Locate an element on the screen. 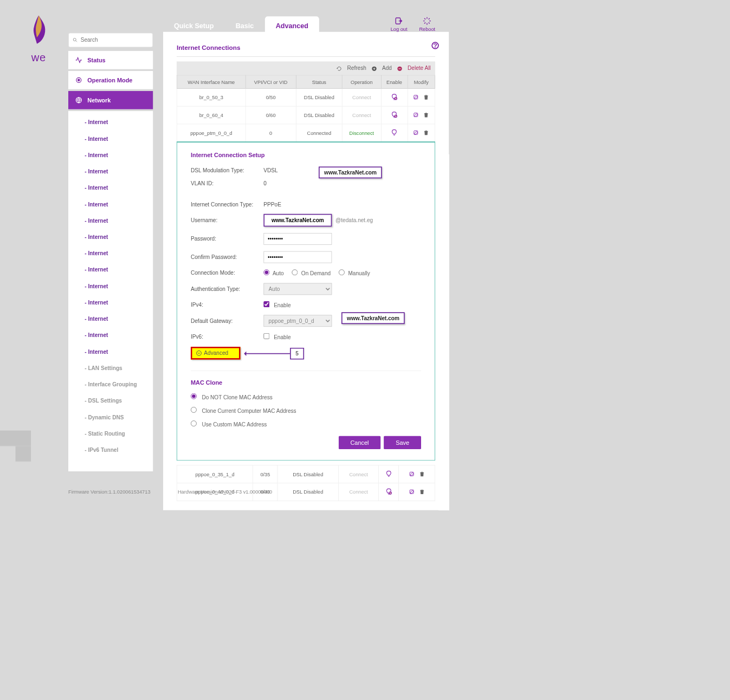 The image size is (730, 700). network-submenu: InternetInternetInternetInternetInternet… is located at coordinates (111, 291).